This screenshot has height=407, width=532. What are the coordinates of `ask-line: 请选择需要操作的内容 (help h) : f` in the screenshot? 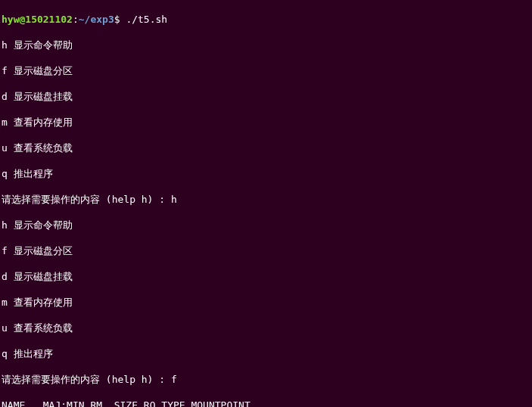 It's located at (266, 380).